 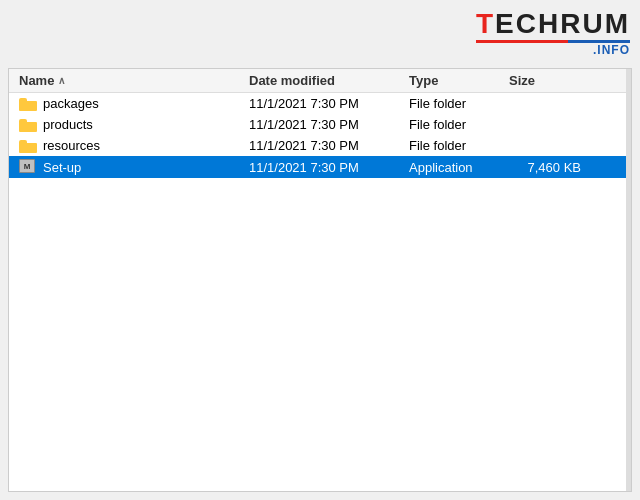 I want to click on table-row: resources 11/1/2021 7:30 PM File folder, so click(x=320, y=146).